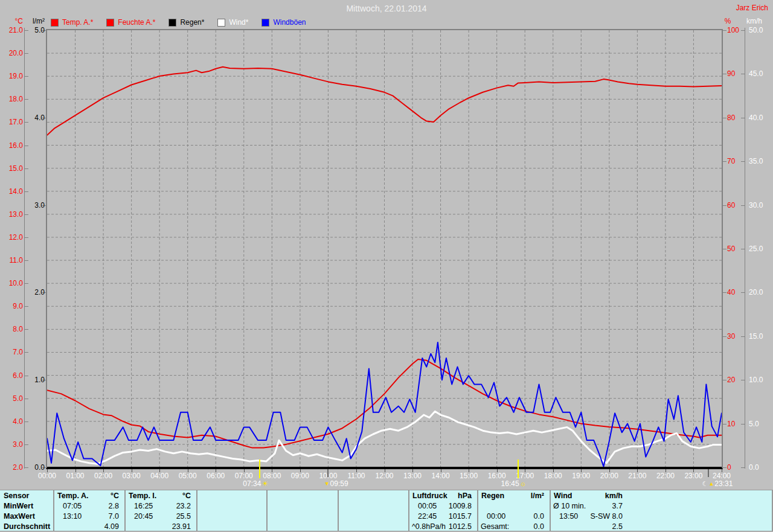  I want to click on x-axis-label: 15:00, so click(469, 476).